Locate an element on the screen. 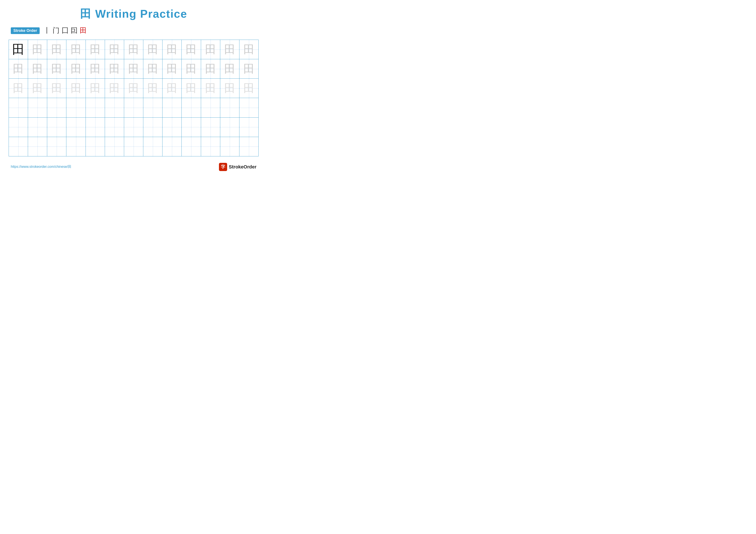 This screenshot has height=534, width=756. practice-grid: 田 田 田 田 田 田 田 田 田 田 田 田 田 田 田 田 田 田 田 田 … is located at coordinates (134, 98).